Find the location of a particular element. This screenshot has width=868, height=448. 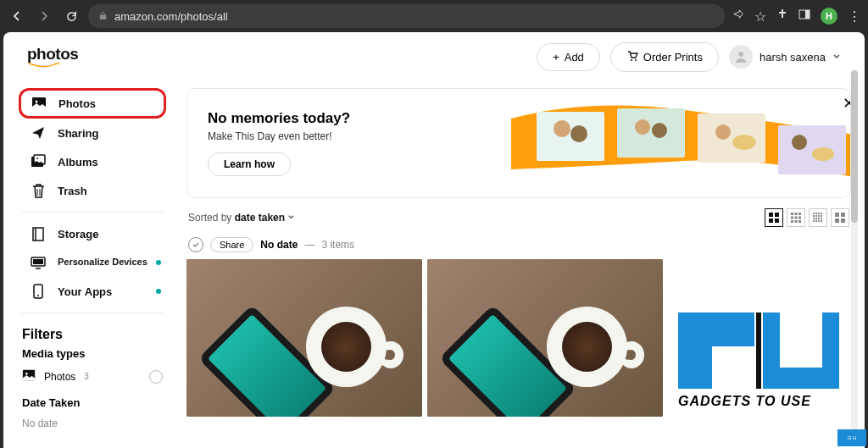

extensions-icon is located at coordinates (782, 16).